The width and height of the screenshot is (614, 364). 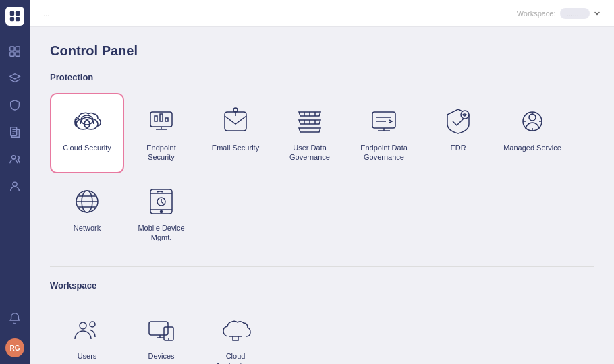 What do you see at coordinates (161, 356) in the screenshot?
I see `devices-label: Devices` at bounding box center [161, 356].